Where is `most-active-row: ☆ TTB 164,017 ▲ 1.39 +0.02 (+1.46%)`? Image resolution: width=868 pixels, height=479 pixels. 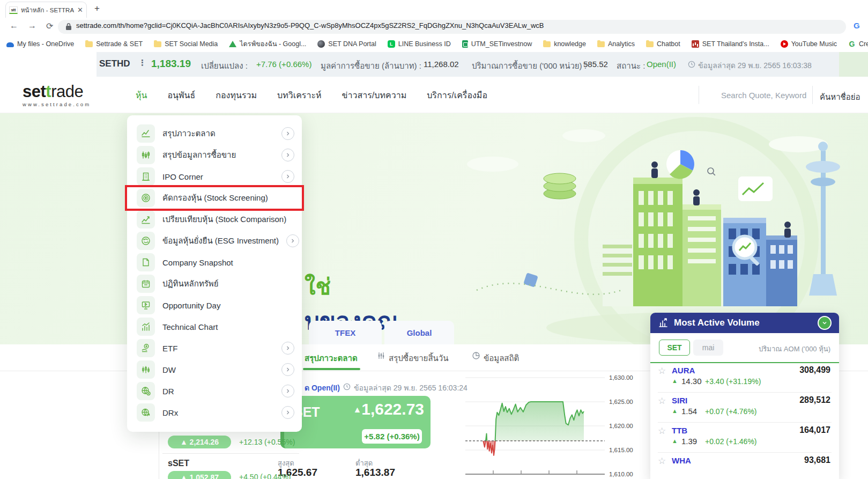 most-active-row: ☆ TTB 164,017 ▲ 1.39 +0.02 (+1.46%) is located at coordinates (745, 439).